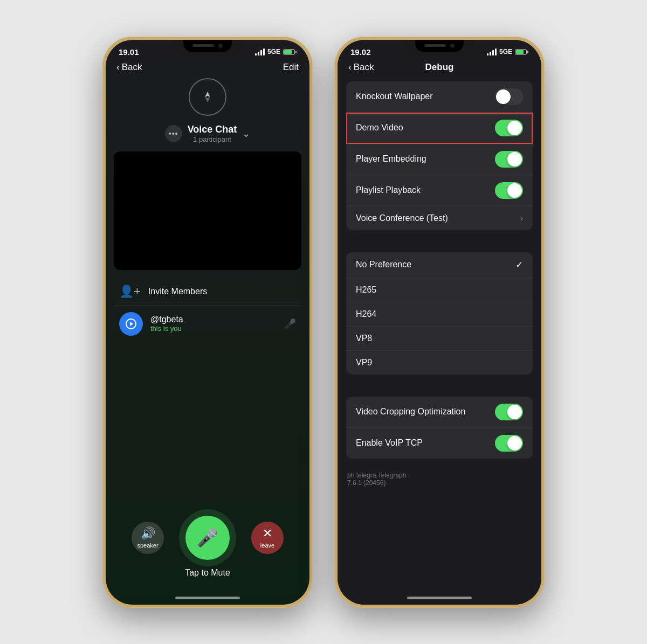  I want to click on codec-section: No Preference ✓ H265 H264 VP8 VP9, so click(439, 314).